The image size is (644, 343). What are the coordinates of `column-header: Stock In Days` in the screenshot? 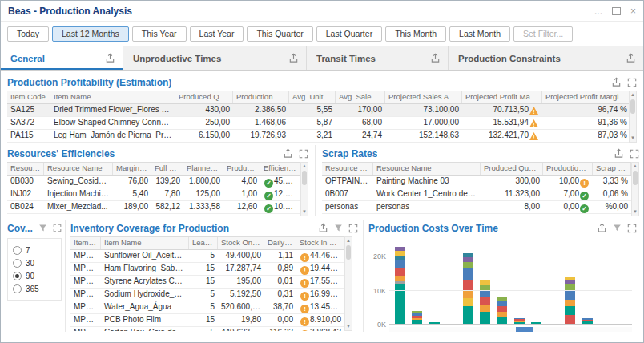 It's located at (320, 244).